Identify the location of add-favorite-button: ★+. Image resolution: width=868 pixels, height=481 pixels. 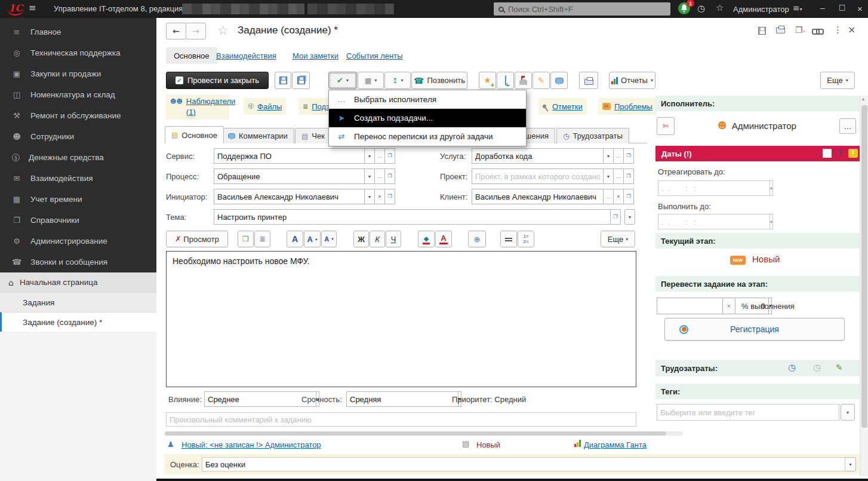
(487, 80).